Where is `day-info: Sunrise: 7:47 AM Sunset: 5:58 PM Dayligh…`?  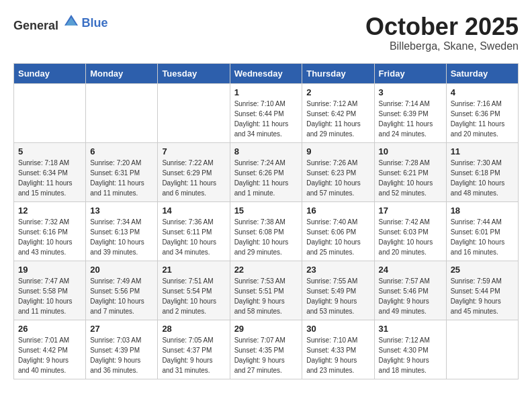
day-info: Sunrise: 7:47 AM Sunset: 5:58 PM Dayligh… is located at coordinates (50, 296).